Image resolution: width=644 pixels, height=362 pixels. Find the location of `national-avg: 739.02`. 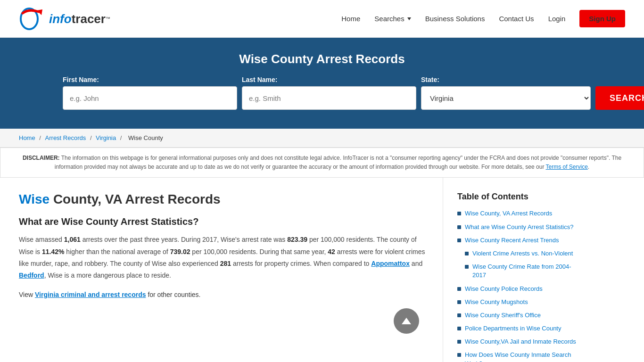

national-avg: 739.02 is located at coordinates (180, 252).